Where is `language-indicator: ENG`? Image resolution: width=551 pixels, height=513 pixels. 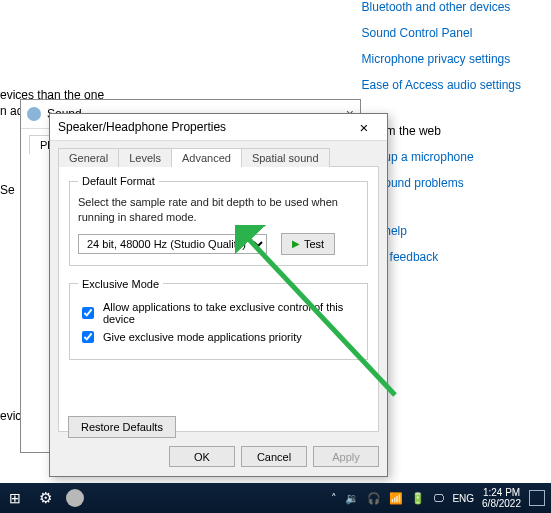 language-indicator: ENG is located at coordinates (463, 498).